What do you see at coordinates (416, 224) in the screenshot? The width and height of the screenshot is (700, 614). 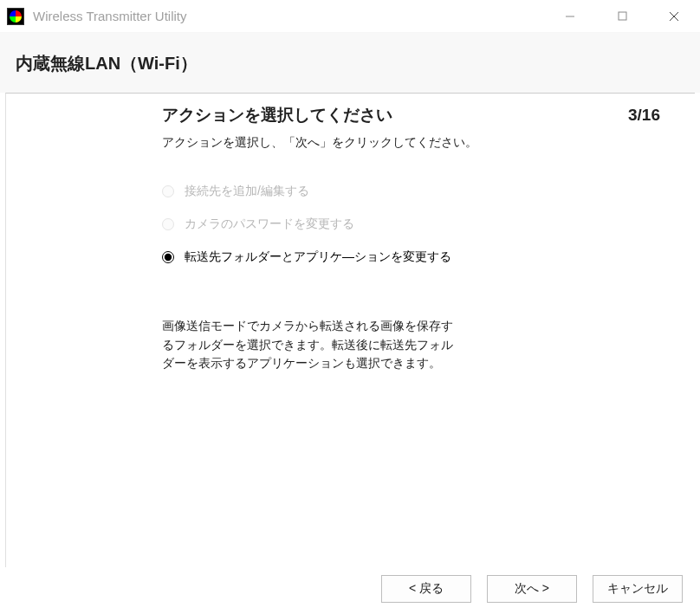 I see `action-radio-group: 接続先を追加/編集する カメラのパスワードを変更する 転送先フォルダーとアプリケ…` at bounding box center [416, 224].